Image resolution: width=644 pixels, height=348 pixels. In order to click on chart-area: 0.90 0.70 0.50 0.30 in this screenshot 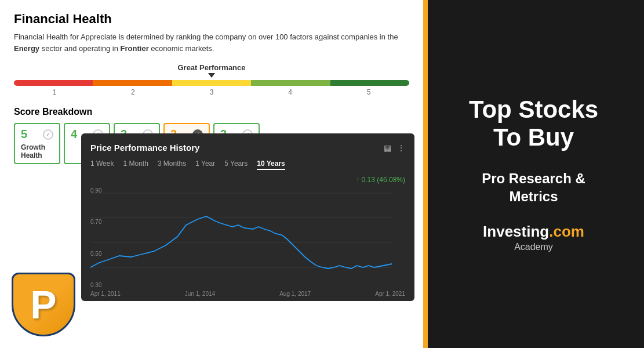, I will do `click(248, 240)`.